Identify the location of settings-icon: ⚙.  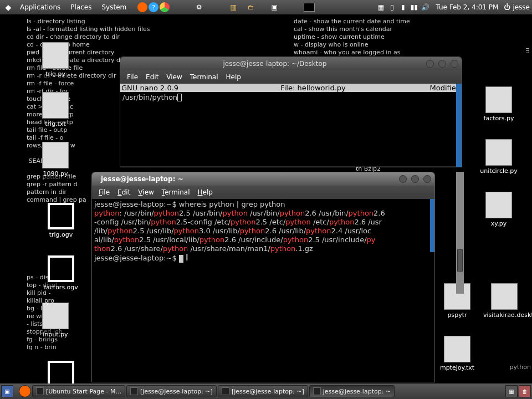
(199, 7).